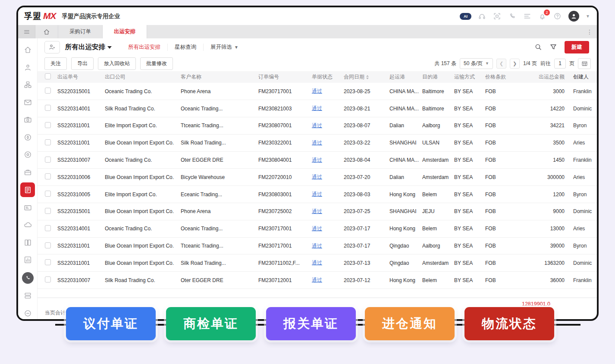 This screenshot has width=615, height=364. Describe the element at coordinates (157, 64) in the screenshot. I see `action-button-批量修改: 批量修改` at that location.